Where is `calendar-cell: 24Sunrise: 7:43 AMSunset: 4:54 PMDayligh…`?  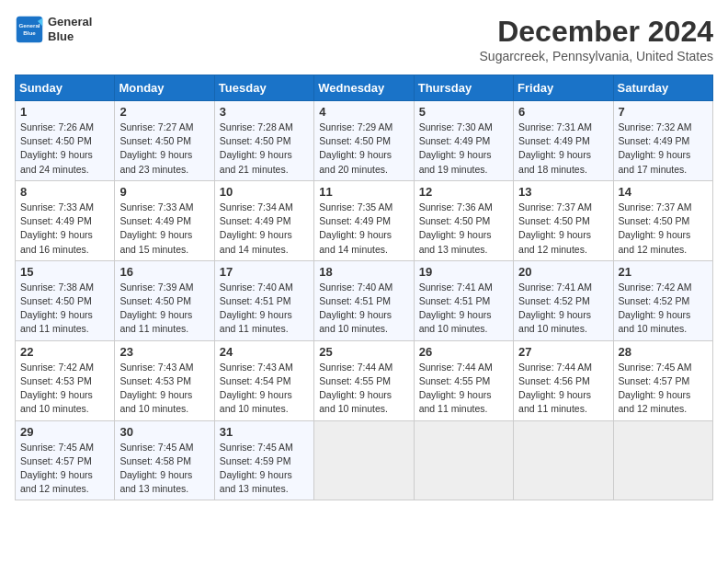
calendar-cell: 24Sunrise: 7:43 AMSunset: 4:54 PMDayligh… is located at coordinates (264, 381).